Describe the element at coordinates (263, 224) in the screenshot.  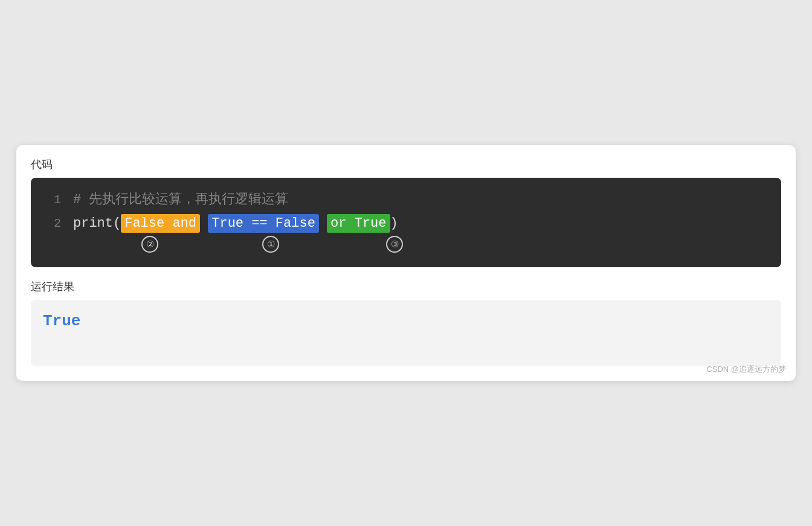
I see `true-eq-false-highlight: True == False` at that location.